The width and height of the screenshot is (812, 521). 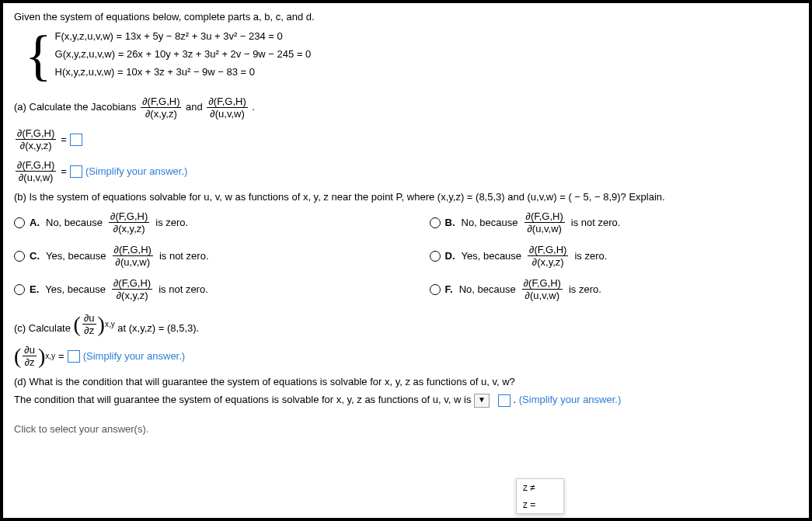 What do you see at coordinates (183, 54) in the screenshot?
I see `equation-g: G(x,y,z,u,v,w) = 26x + 10y + 3z + 3u² + …` at bounding box center [183, 54].